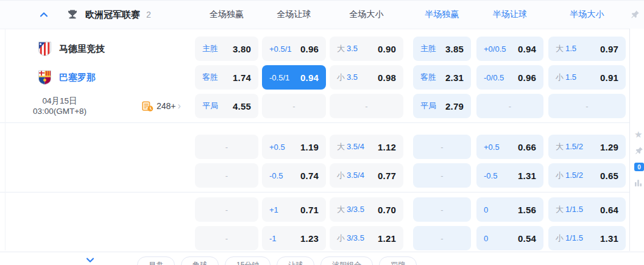  I want to click on odds-cell: 小3.50.98, so click(367, 77).